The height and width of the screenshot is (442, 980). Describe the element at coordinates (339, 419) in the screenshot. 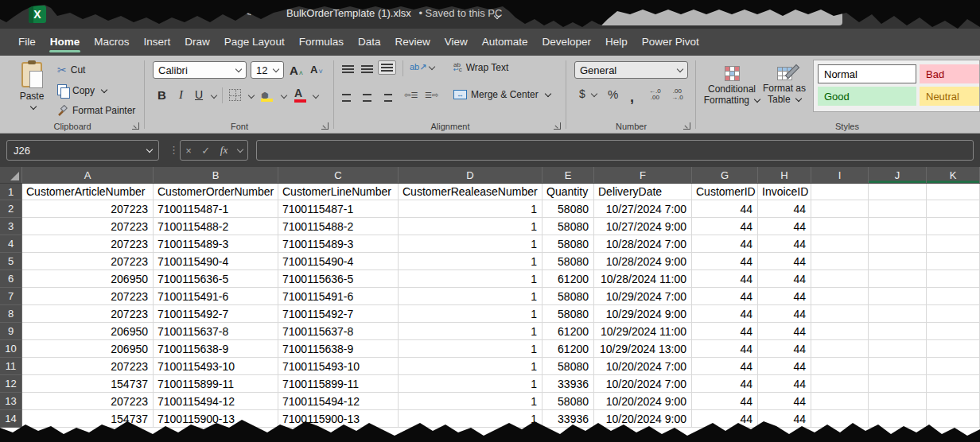

I see `cell: 7100115900-13` at that location.